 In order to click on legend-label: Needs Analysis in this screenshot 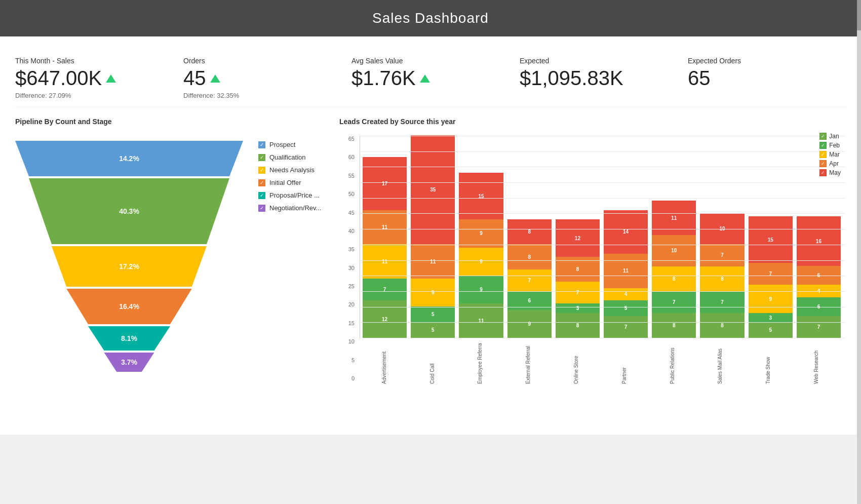, I will do `click(292, 170)`.